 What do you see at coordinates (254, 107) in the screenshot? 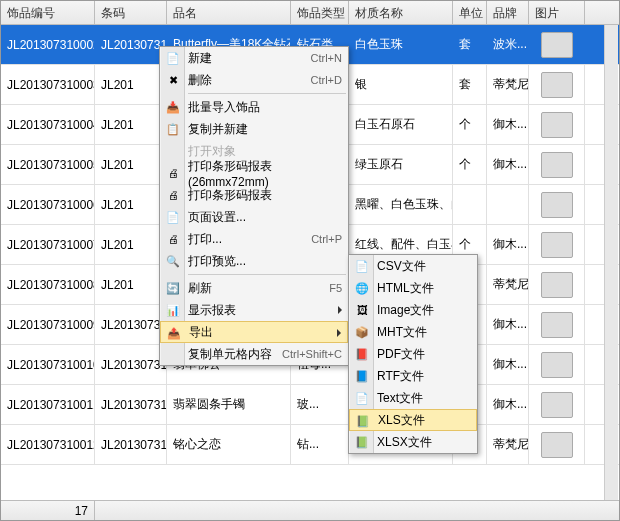
I see `menu-item: 📥批量导入饰品` at bounding box center [254, 107].